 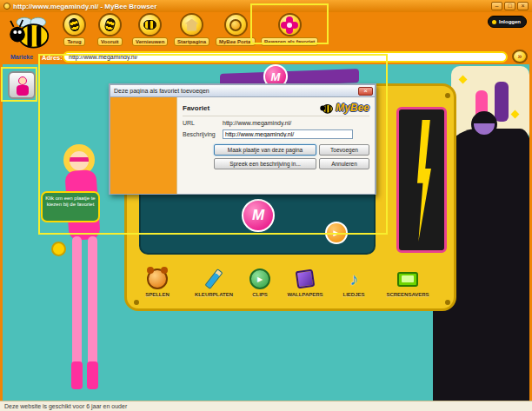 What do you see at coordinates (214, 288) in the screenshot?
I see `nav-kleurplaten: KLEURPLATEN` at bounding box center [214, 288].